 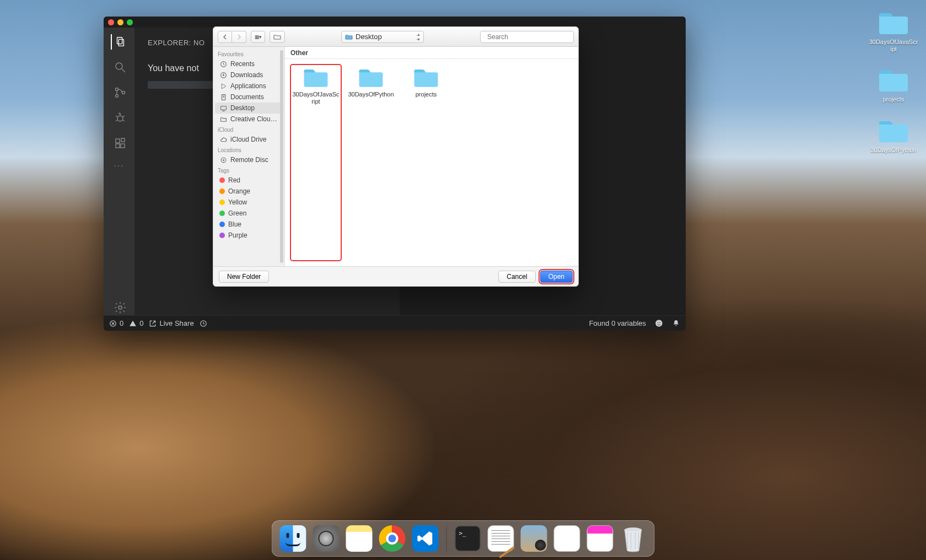 What do you see at coordinates (370, 95) in the screenshot?
I see `folder-label: 30DaysOfPython` at bounding box center [370, 95].